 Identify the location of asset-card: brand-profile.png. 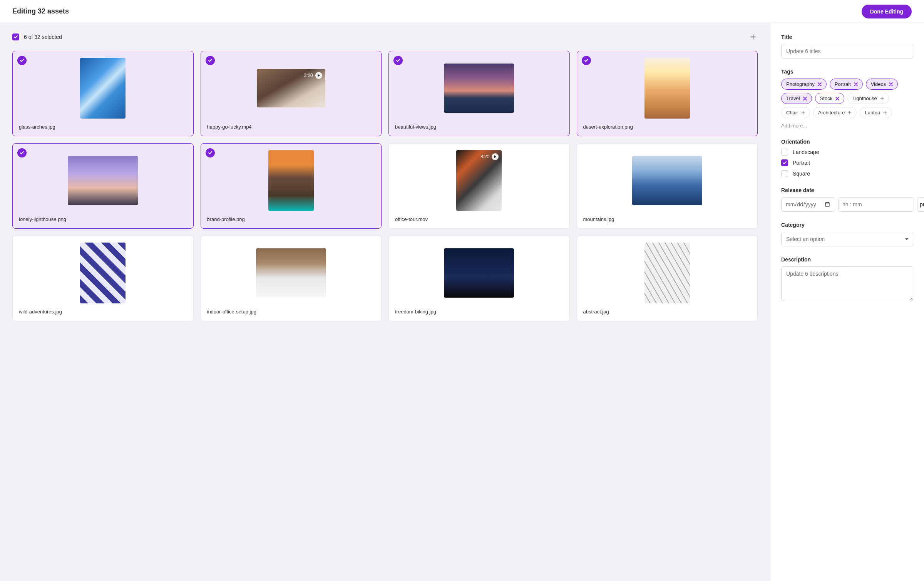
(291, 186).